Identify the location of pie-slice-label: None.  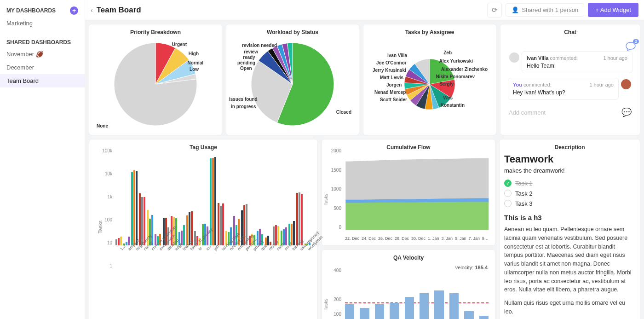
(102, 126).